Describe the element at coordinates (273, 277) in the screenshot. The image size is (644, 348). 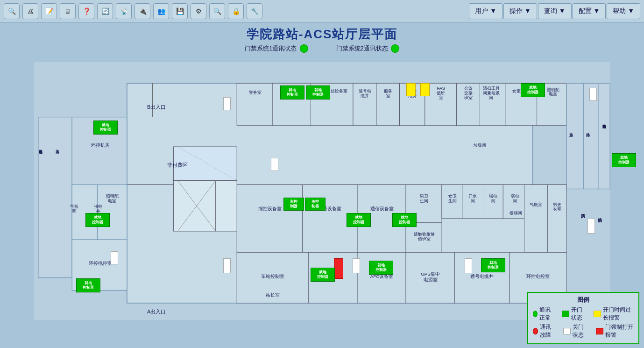
I see `svg-text: 车站控制室` at that location.